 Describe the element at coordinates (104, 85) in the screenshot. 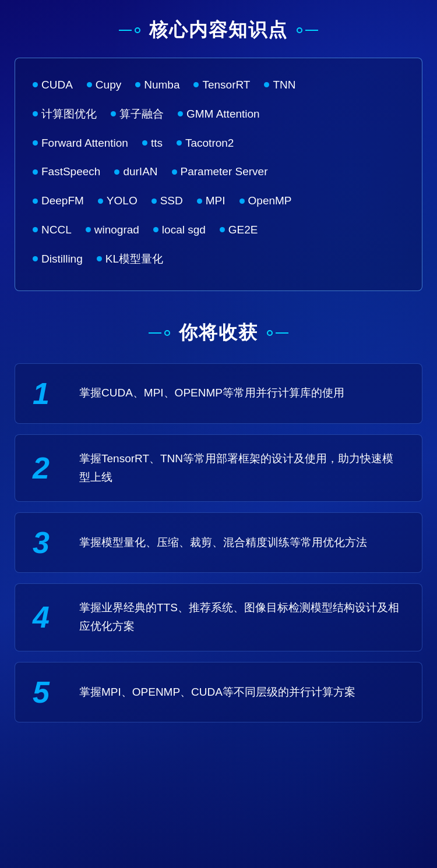

I see `knowledge-item-cupy: Cupy` at that location.